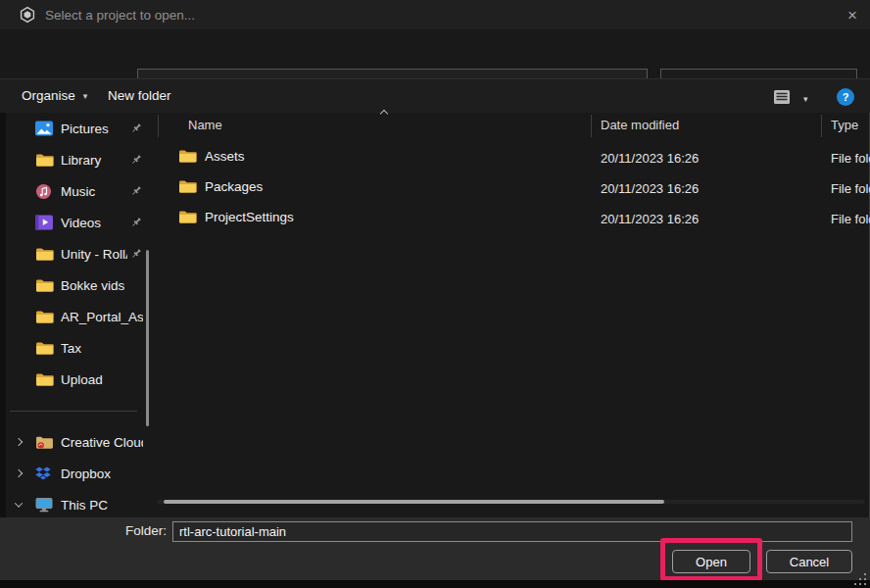  Describe the element at coordinates (860, 579) in the screenshot. I see `resize-grip` at that location.